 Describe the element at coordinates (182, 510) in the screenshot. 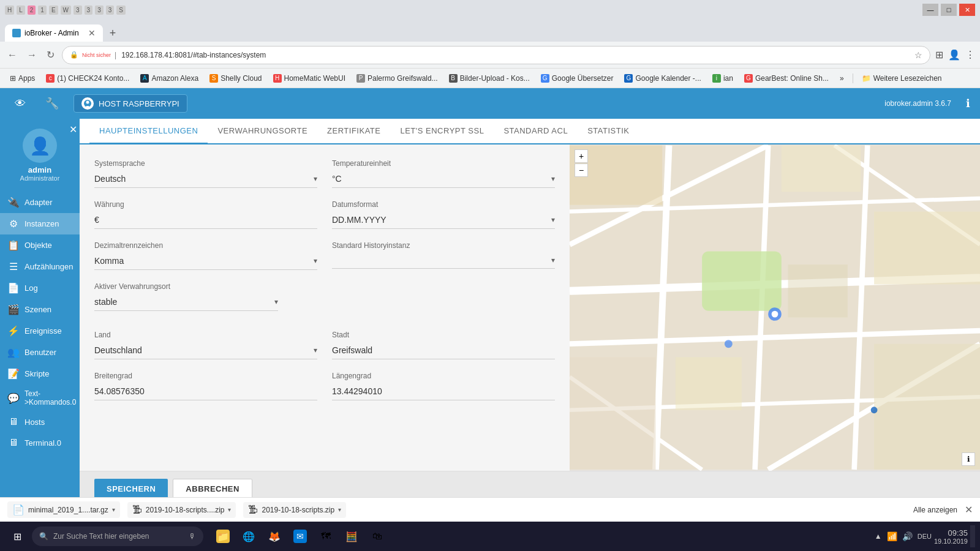

I see `download-item-2: 🗜 2019-10-18-scripts....zip ▾` at that location.